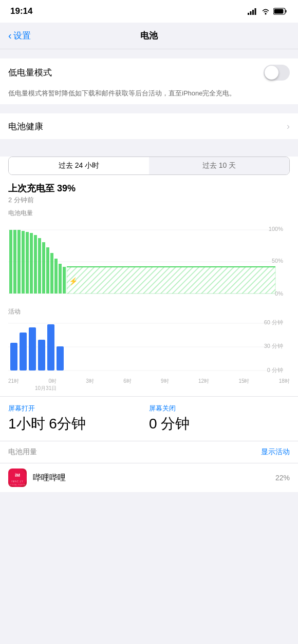 Image resolution: width=298 pixels, height=644 pixels. I want to click on time-label-0: 0时, so click(52, 381).